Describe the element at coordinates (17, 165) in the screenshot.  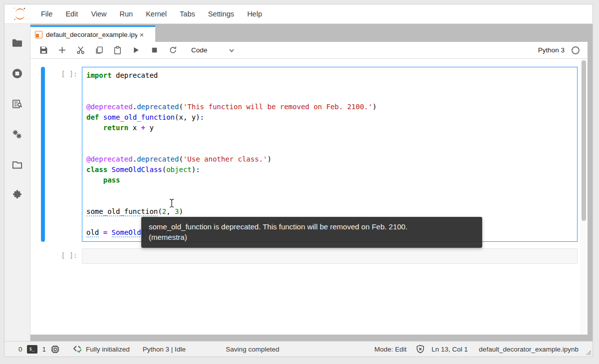
I see `open-tabs-icon` at that location.